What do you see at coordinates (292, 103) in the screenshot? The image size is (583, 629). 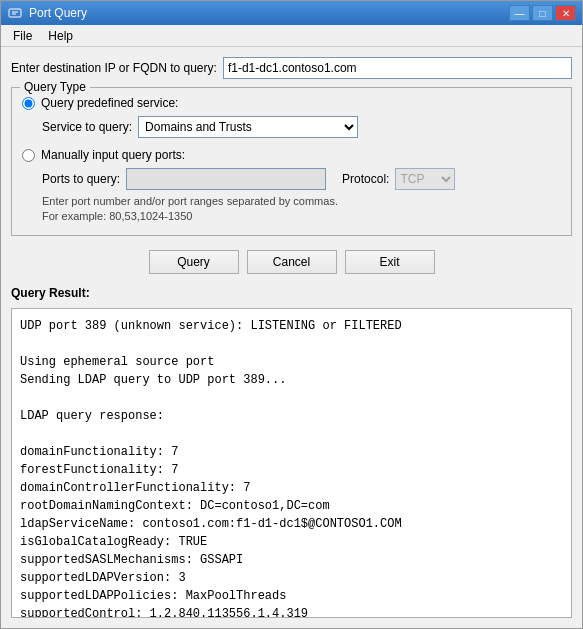 I see `predefined-radio-row: Query predefined service:` at bounding box center [292, 103].